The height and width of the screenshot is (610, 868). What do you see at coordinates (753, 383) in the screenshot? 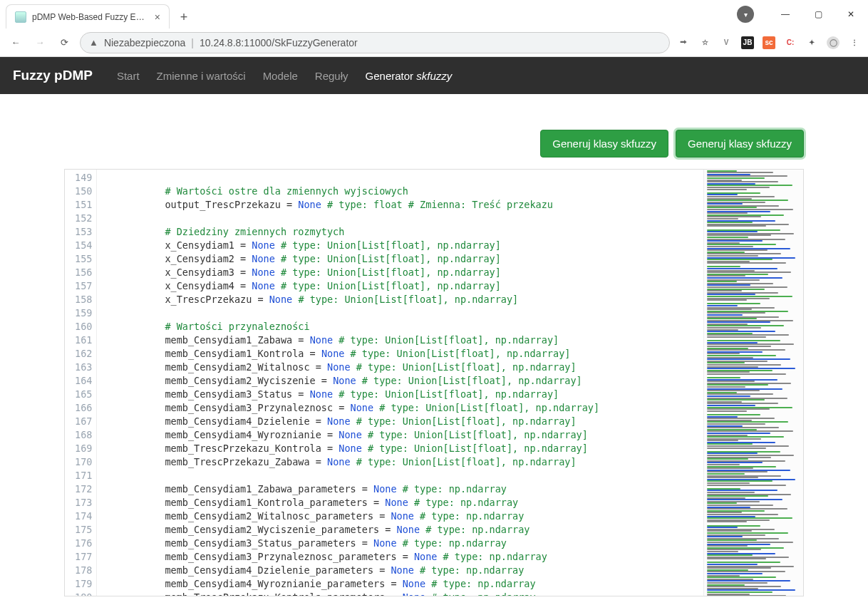
I see `minimap` at bounding box center [753, 383].